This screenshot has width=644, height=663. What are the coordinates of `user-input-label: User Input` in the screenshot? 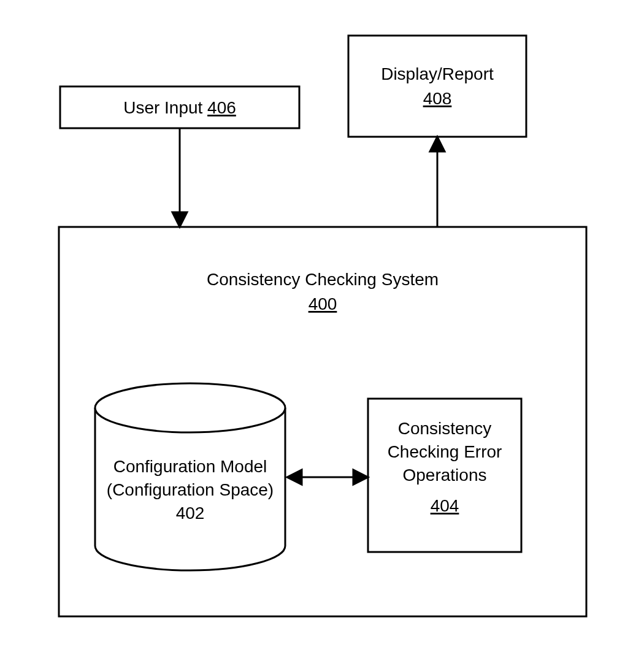 It's located at (163, 108).